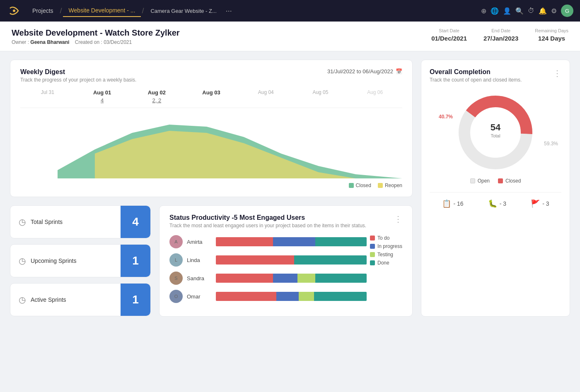 The width and height of the screenshot is (580, 392). Describe the element at coordinates (14, 11) in the screenshot. I see `app-logo` at that location.